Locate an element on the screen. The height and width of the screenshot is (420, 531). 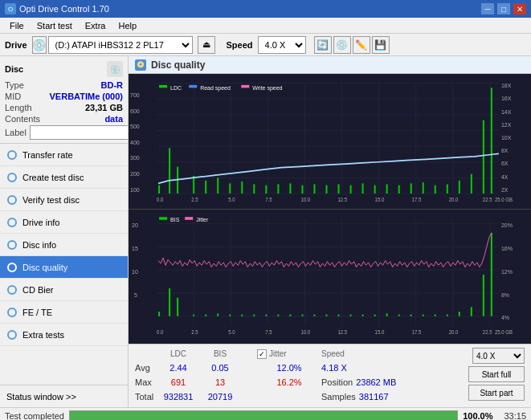
svg-text: 500 is located at coordinates (135, 127).